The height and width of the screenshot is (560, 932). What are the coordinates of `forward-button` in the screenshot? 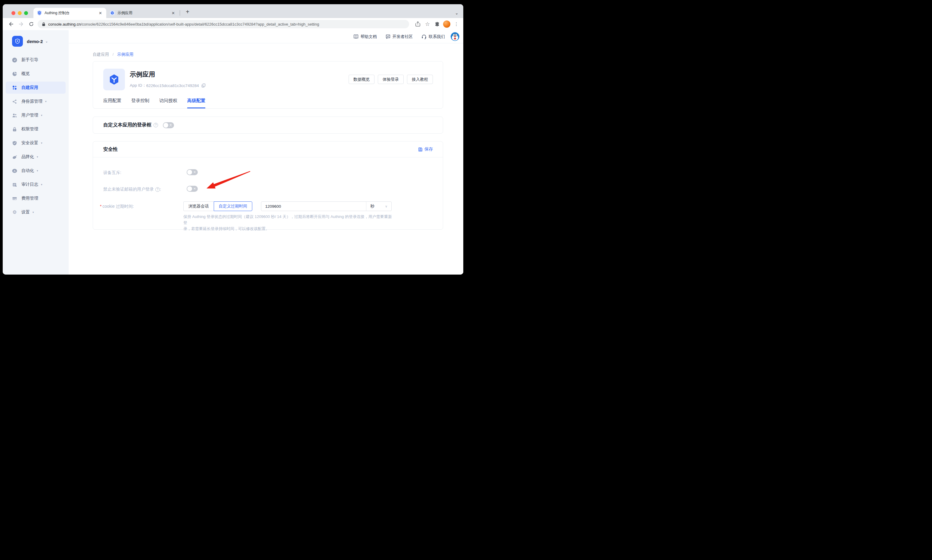 It's located at (21, 24).